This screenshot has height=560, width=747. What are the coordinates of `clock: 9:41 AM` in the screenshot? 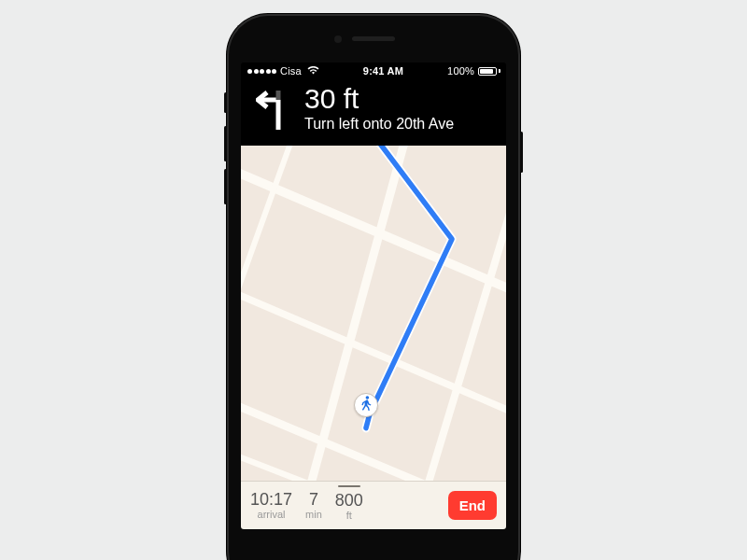 It's located at (383, 71).